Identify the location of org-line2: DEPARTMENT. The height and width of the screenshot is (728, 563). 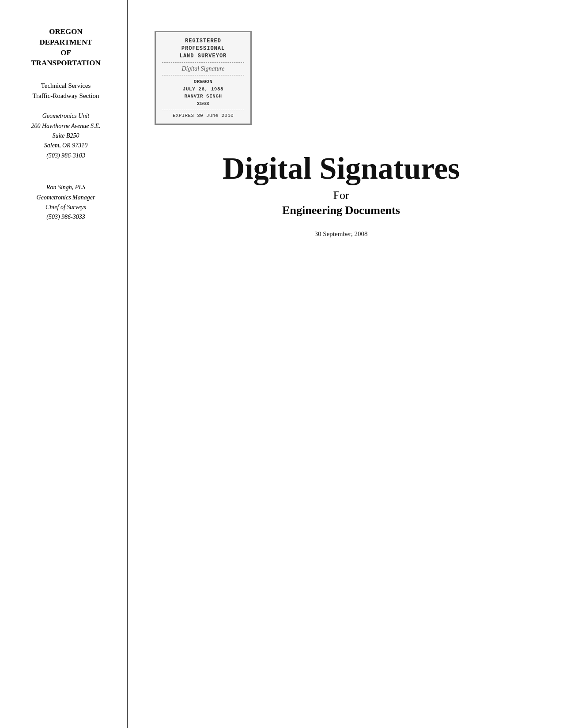
(65, 42).